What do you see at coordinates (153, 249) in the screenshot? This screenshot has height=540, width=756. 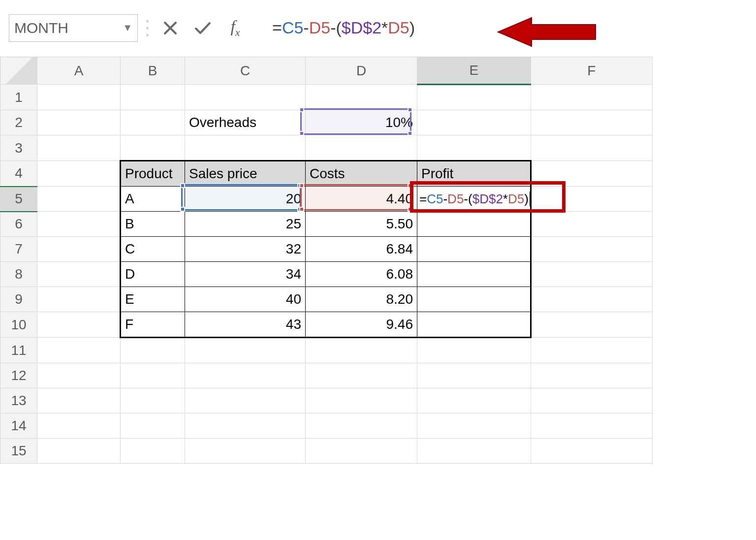 I see `product-cell: C` at bounding box center [153, 249].